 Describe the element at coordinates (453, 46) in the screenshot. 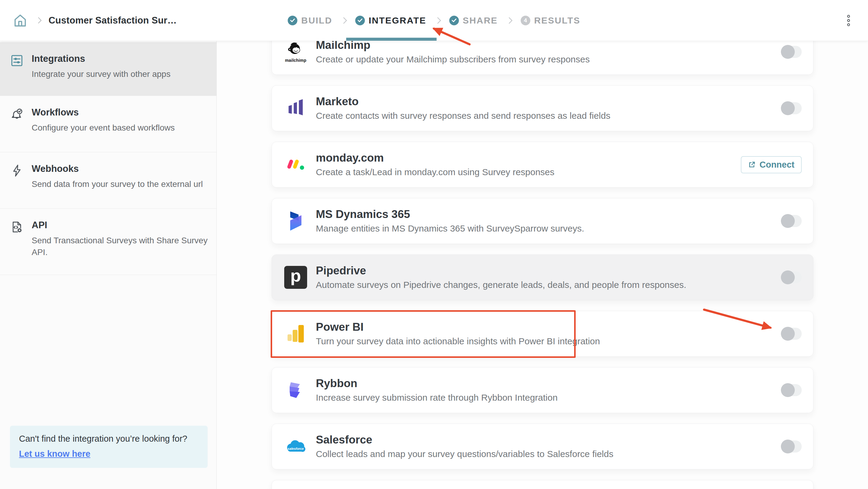

I see `integration-name: Mailchimp` at that location.